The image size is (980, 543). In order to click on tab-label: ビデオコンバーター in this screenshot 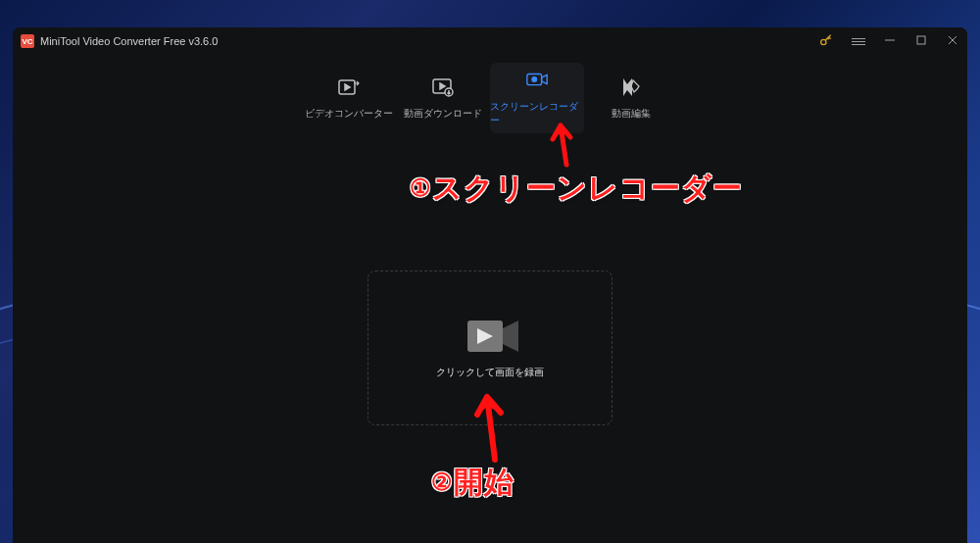, I will do `click(349, 114)`.